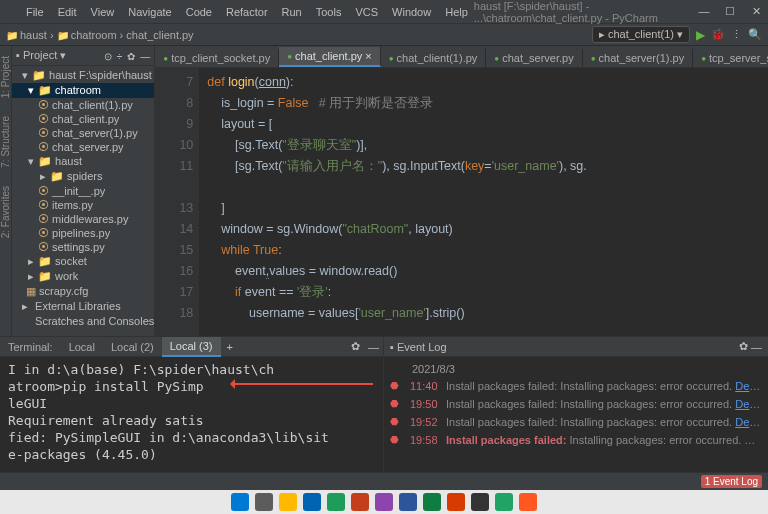  Describe the element at coordinates (6, 77) in the screenshot. I see `toolstrip-project: 1: Project` at that location.